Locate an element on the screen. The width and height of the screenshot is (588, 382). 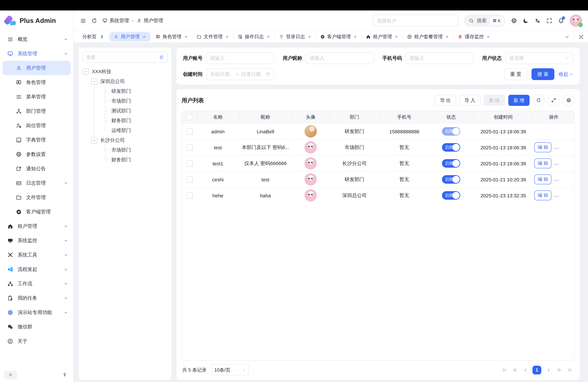
sidebar-item: 概览 is located at coordinates (37, 39).